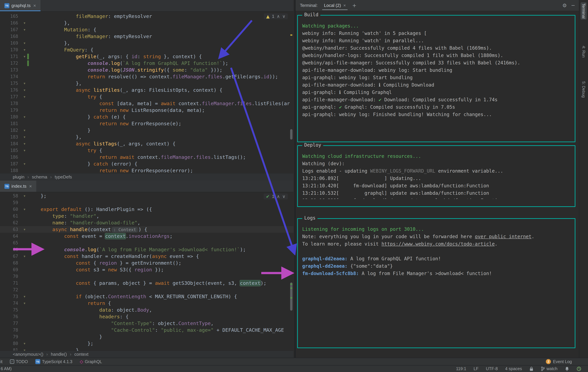  Describe the element at coordinates (147, 310) in the screenshot. I see `code-line-75: 75 data: object.Body,` at that location.